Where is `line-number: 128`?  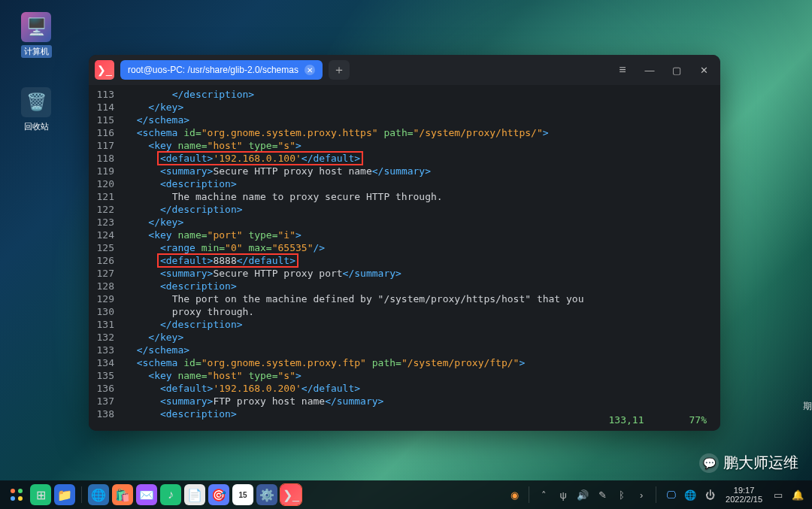
line-number: 128 is located at coordinates (107, 286).